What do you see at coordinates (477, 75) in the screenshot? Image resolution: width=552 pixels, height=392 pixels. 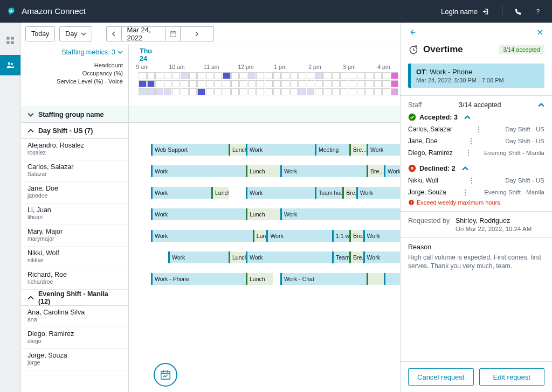 I see `overtime-card: OT: Work - Phone Mar 24, 2022, 5:30 PM -…` at bounding box center [477, 75].